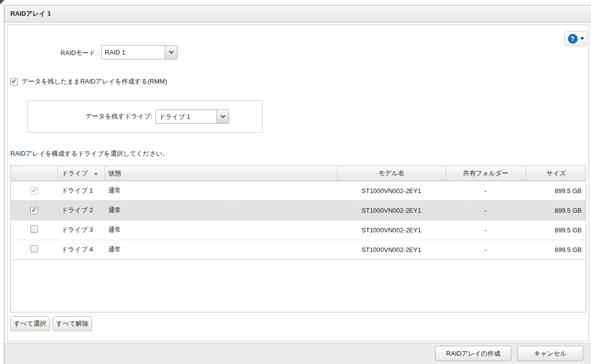 The image size is (591, 364). What do you see at coordinates (81, 173) in the screenshot?
I see `column-header-drive: ドライブ` at bounding box center [81, 173].